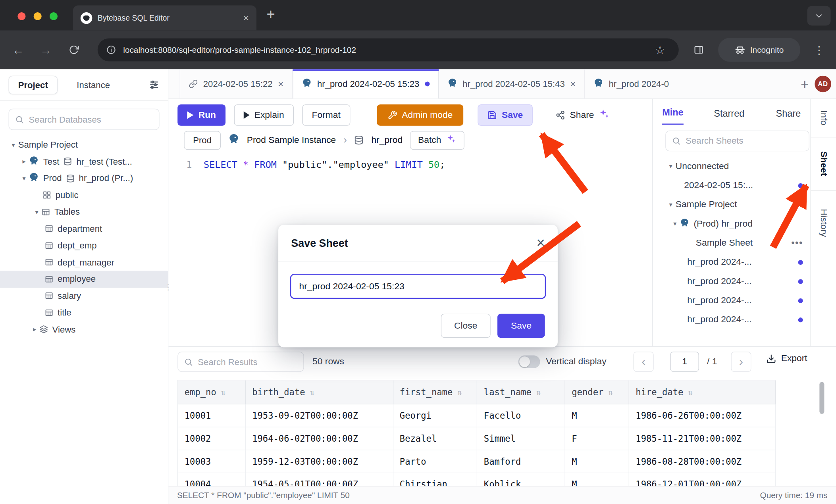 Image resolution: width=836 pixels, height=504 pixels. Describe the element at coordinates (522, 392) in the screenshot. I see `column-header: last_name⇅` at that location.